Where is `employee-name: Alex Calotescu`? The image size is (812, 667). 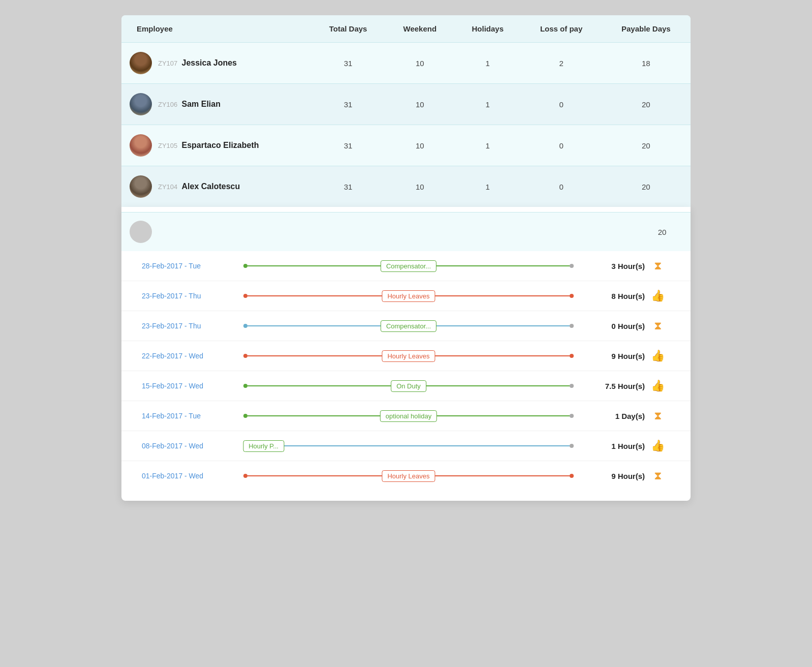 employee-name: Alex Calotescu is located at coordinates (210, 186).